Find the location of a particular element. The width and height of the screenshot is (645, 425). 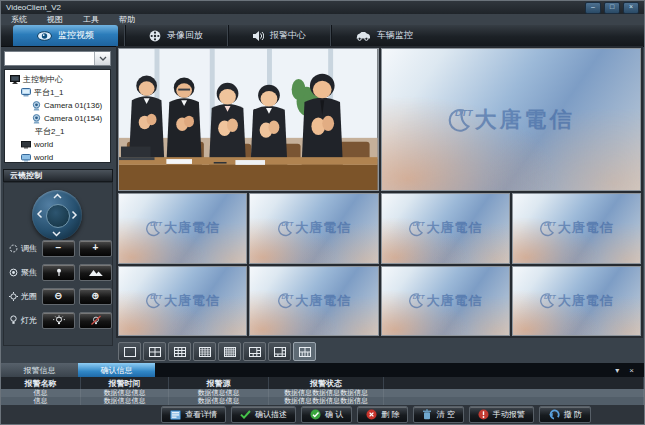

focus-near-button is located at coordinates (58, 272).